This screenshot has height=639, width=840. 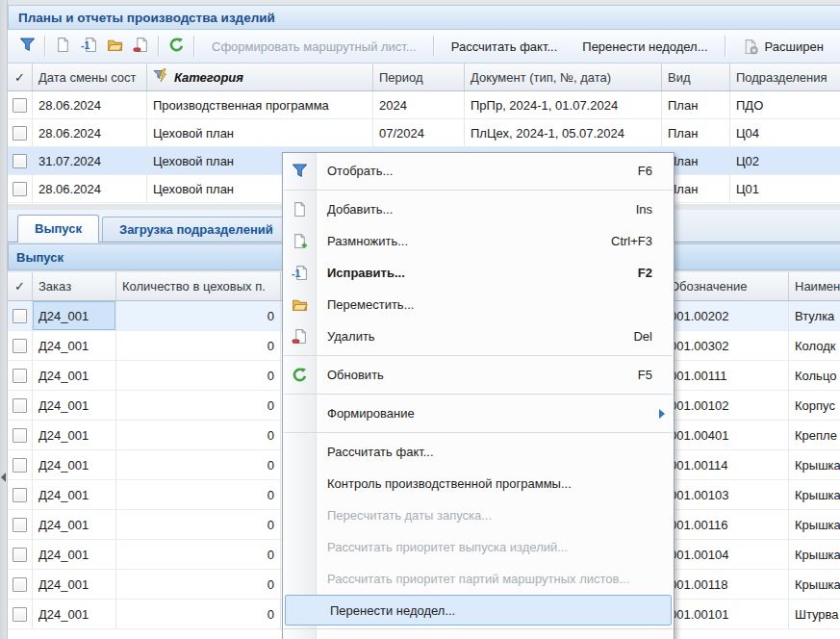 I want to click on toolbar-button: Сформировать маршрутный лист..., so click(x=314, y=46).